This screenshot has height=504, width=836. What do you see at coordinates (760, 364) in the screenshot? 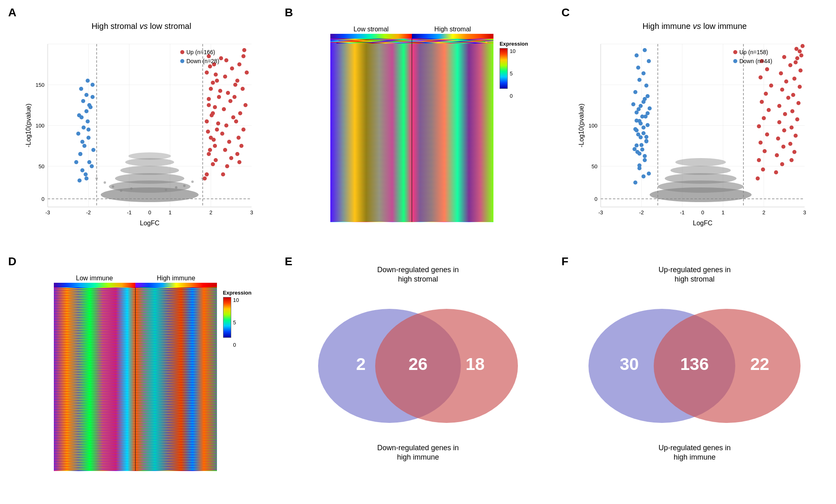
I see `venn-f-right-num: 22` at bounding box center [760, 364].